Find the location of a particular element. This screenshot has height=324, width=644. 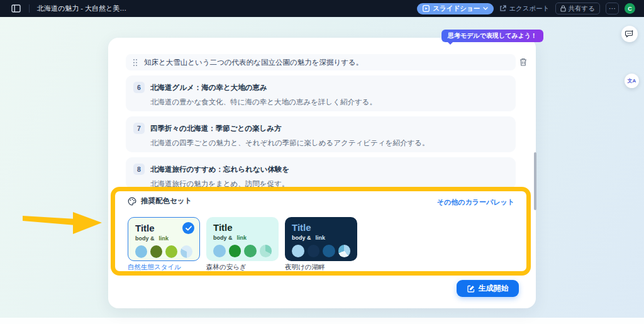

outline-item-6: 6 北海道グルメ：海の幸と大地の恵み 北海道の豊かな食文化、特に海の幸と大地の恵… is located at coordinates (321, 93).